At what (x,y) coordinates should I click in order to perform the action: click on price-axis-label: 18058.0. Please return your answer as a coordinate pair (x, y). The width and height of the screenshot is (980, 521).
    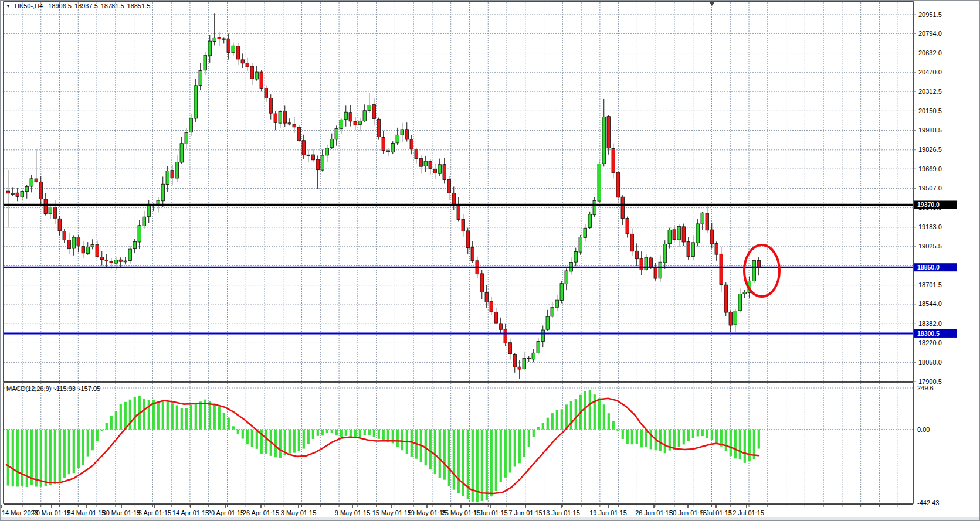
    Looking at the image, I should click on (930, 362).